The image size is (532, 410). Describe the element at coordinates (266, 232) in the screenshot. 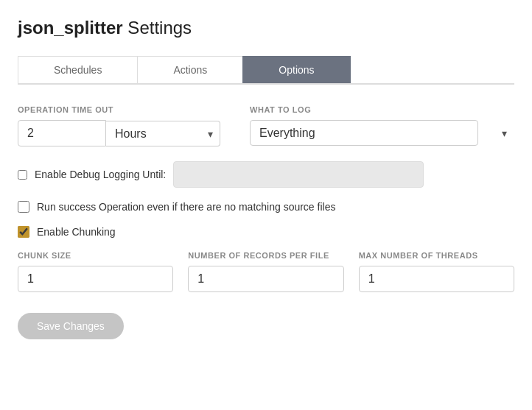

I see `enable-chunking-row: Enable Chunking` at that location.